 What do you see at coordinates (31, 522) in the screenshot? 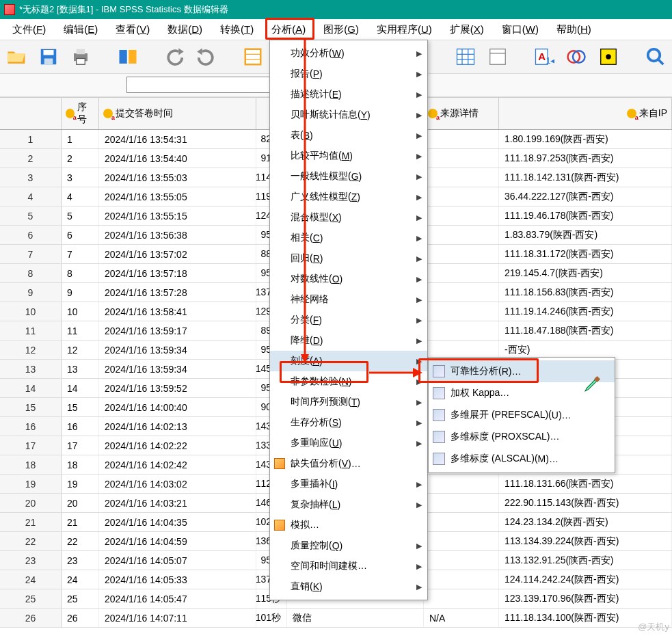
I see `row-header: 21` at bounding box center [31, 522].